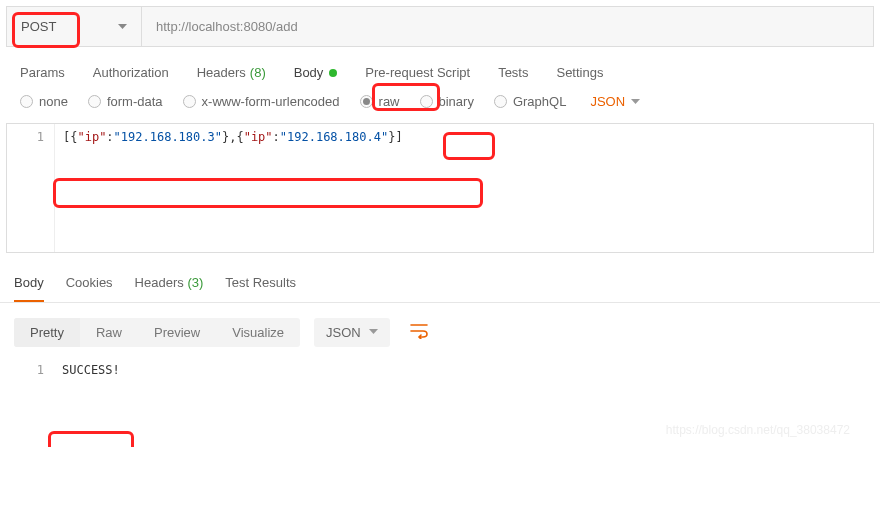 Image resolution: width=880 pixels, height=531 pixels. Describe the element at coordinates (42, 72) in the screenshot. I see `tab-params: Params` at that location.